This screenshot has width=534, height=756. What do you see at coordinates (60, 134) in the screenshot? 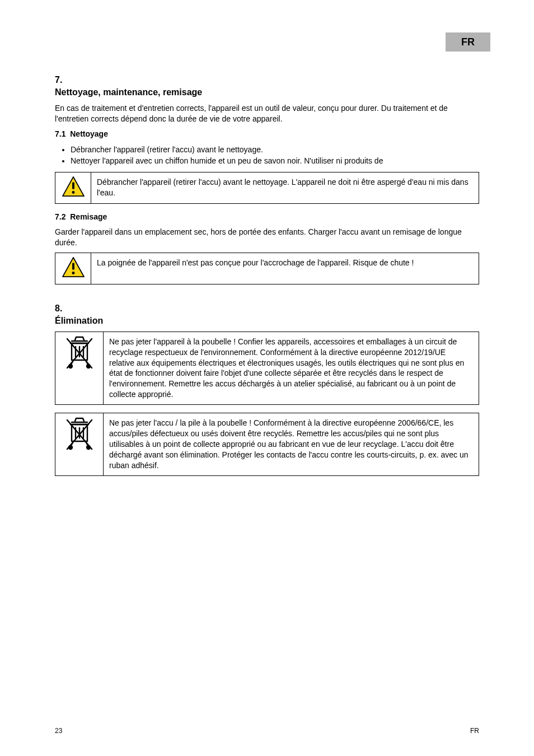
I see `subsection-7-1-number: 7.1` at bounding box center [60, 134].